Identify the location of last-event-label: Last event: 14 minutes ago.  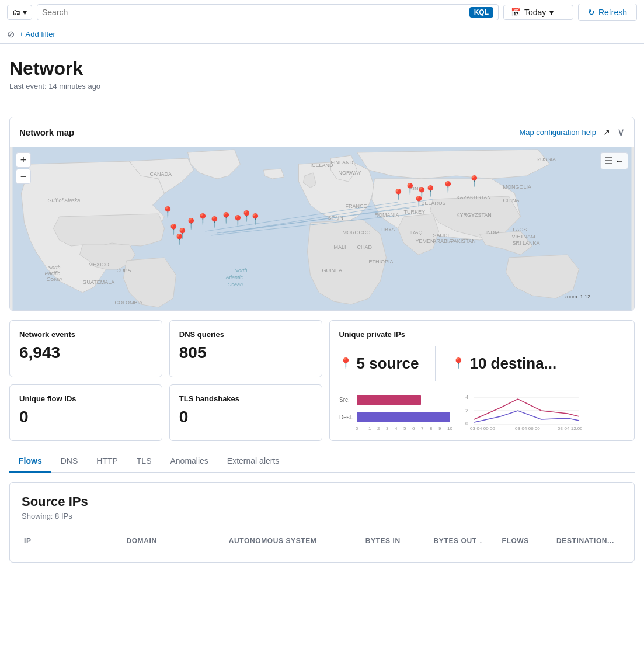
(322, 86).